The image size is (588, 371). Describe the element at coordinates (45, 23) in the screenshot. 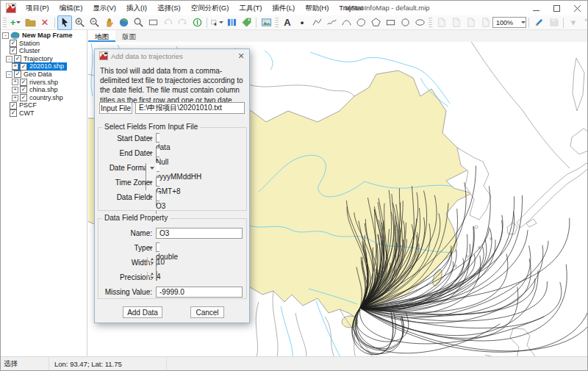

I see `remove-layer-icon: ✕` at that location.